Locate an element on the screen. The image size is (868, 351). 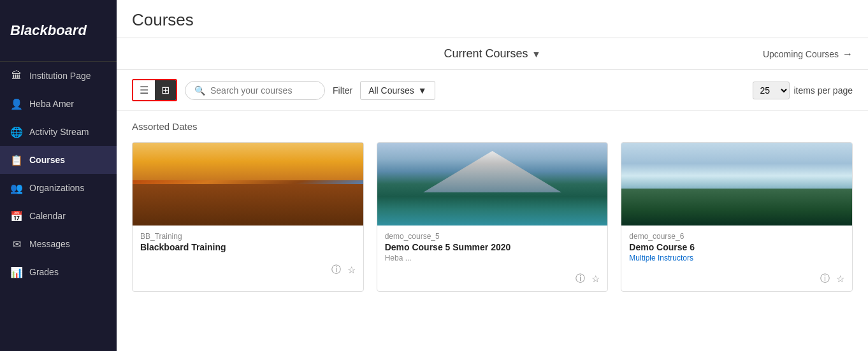
section-label: Assorted Dates is located at coordinates (492, 126).